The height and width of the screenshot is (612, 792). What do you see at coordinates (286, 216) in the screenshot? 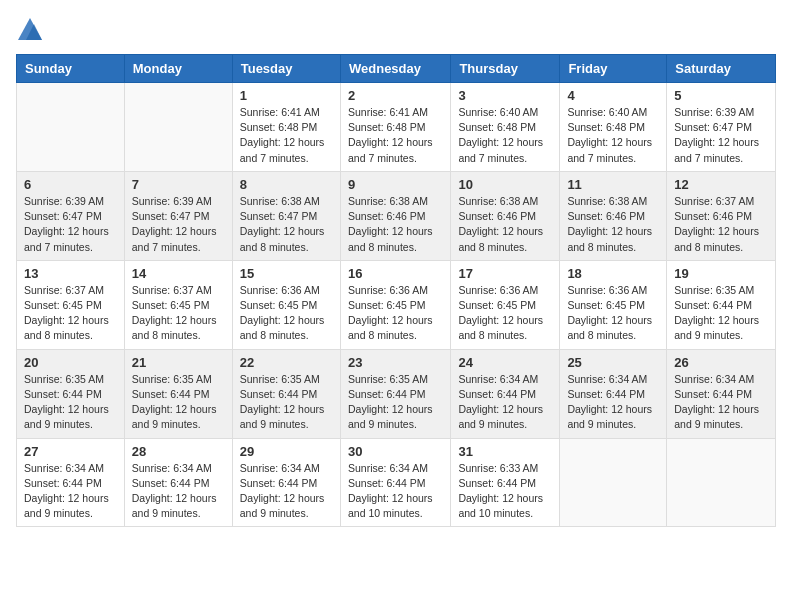
I see `calendar-cell: 8Sunrise: 6:38 AMSunset: 6:47 PMDaylight…` at bounding box center [286, 216].